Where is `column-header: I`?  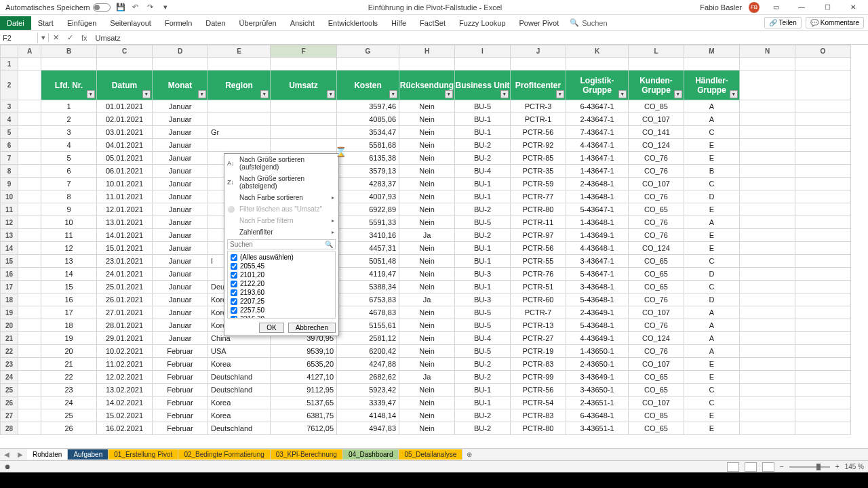 column-header: I is located at coordinates (483, 52).